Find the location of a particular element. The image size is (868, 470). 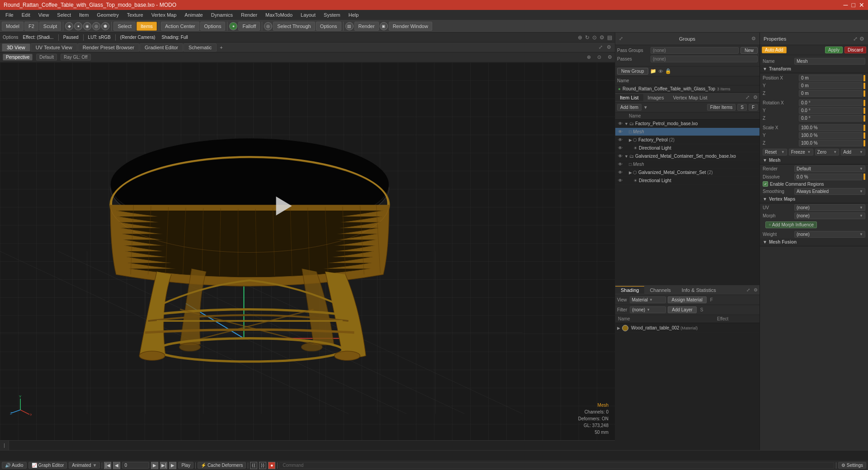

tab-3d-view: 3D View is located at coordinates (16, 47).